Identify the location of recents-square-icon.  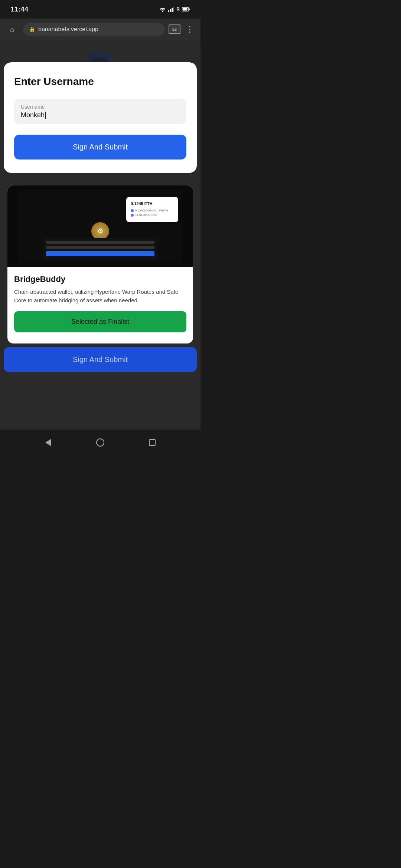
(152, 443).